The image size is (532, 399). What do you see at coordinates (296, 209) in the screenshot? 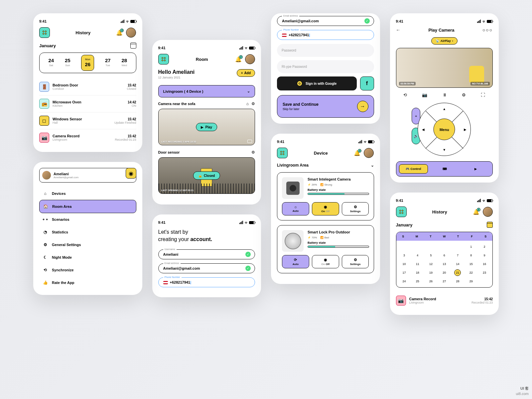
I see `auto-button: ☼Auto` at bounding box center [296, 209].